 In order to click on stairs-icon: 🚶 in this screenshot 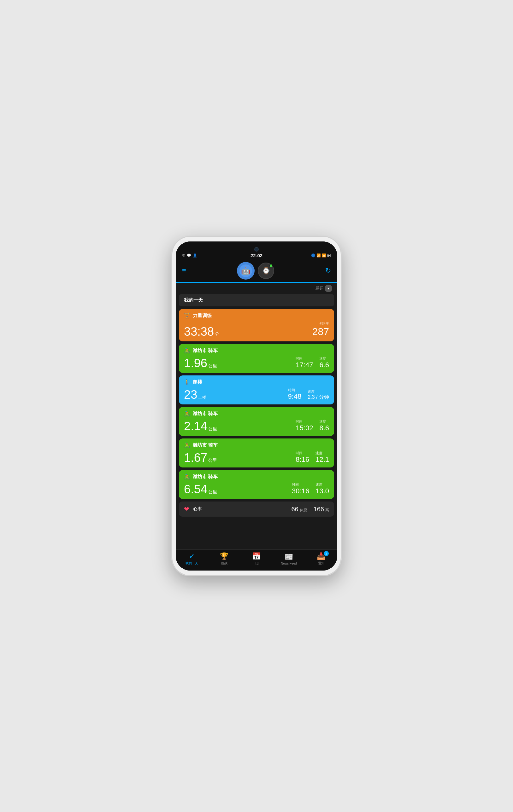, I will do `click(187, 382)`.